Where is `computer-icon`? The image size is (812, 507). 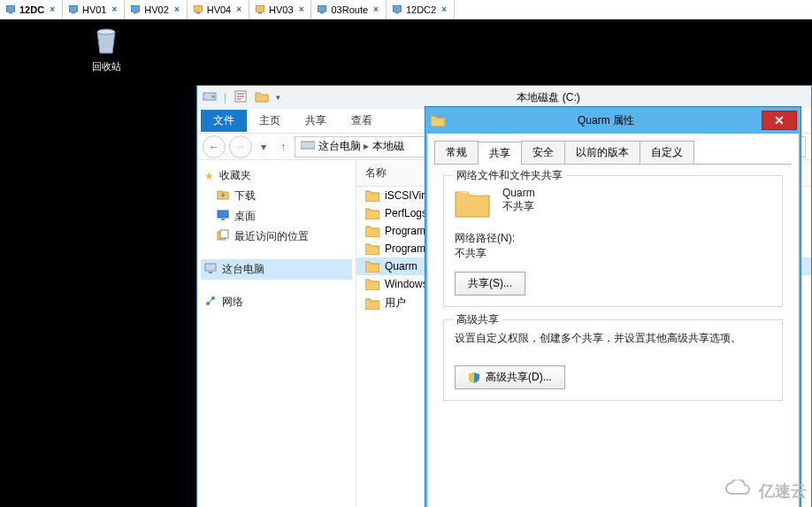
computer-icon is located at coordinates (211, 269).